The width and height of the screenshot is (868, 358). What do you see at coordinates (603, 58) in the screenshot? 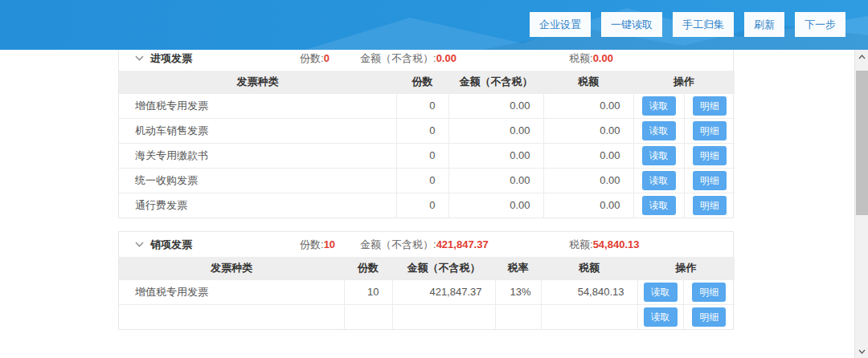
I see `input-tax-value: 0.00` at bounding box center [603, 58].